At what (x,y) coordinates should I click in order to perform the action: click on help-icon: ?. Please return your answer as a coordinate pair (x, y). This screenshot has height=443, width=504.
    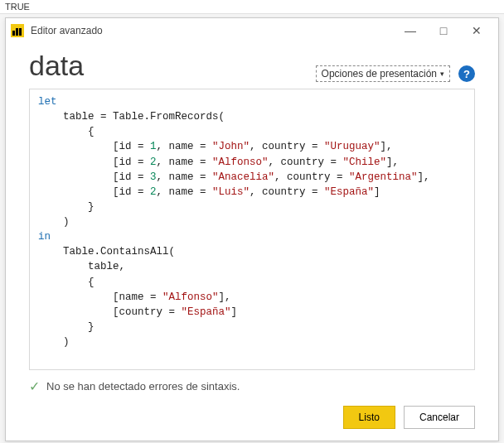
    Looking at the image, I should click on (467, 74).